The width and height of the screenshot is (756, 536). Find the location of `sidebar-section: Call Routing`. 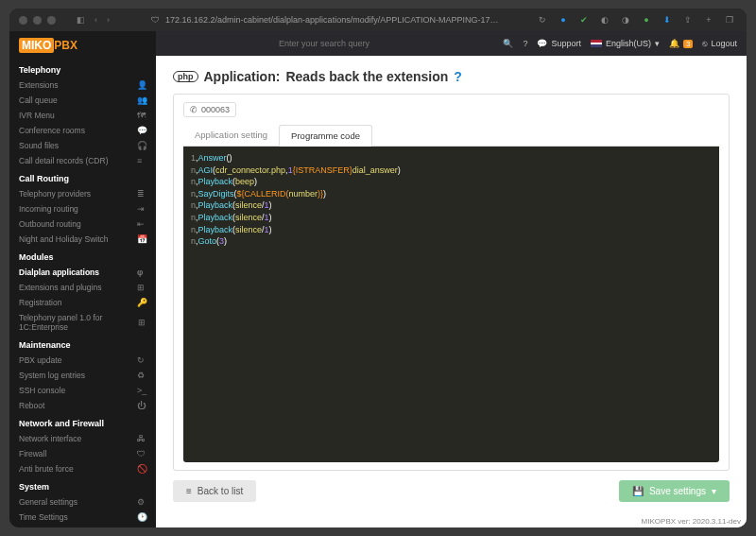

sidebar-section: Call Routing is located at coordinates (83, 178).